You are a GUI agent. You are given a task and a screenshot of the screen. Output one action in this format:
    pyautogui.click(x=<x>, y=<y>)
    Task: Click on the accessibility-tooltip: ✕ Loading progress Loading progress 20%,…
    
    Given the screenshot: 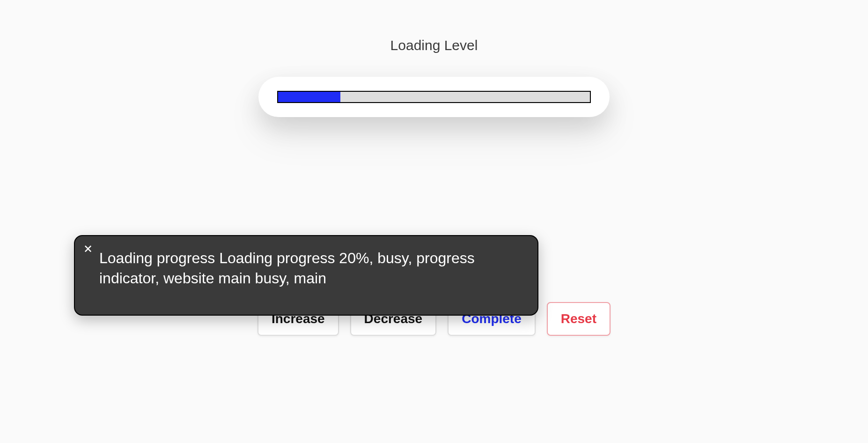 What is the action you would take?
    pyautogui.click(x=306, y=275)
    